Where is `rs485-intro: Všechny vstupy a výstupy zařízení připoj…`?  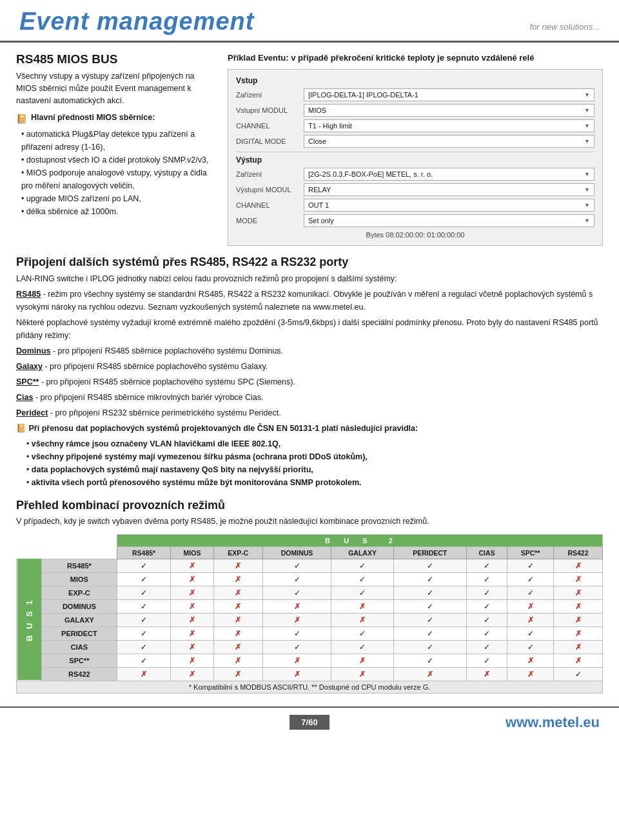
rs485-intro: Všechny vstupy a výstupy zařízení připoj… is located at coordinates (116, 88).